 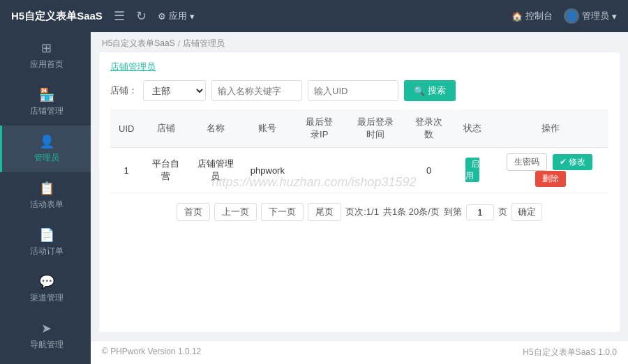 I want to click on sidebar-item-channel: 💬 渠道管理, so click(x=45, y=289).